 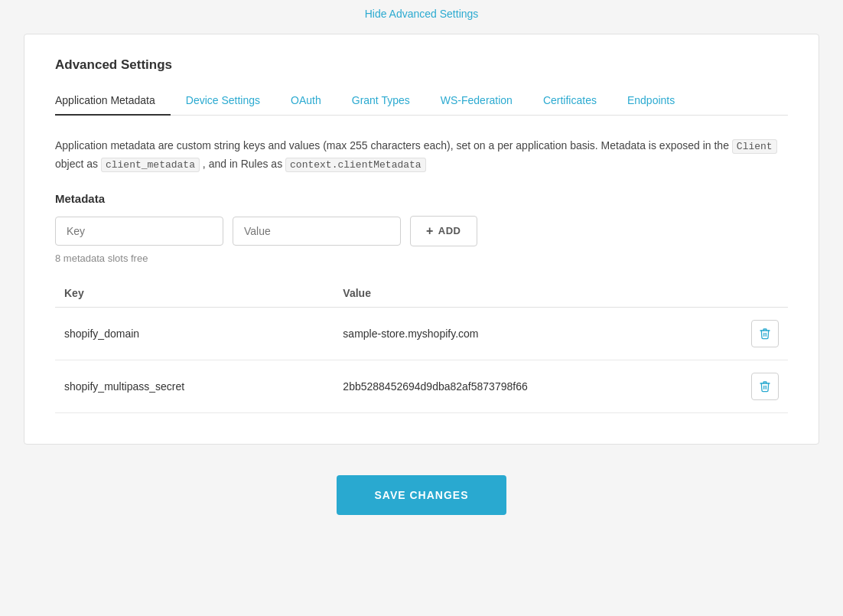 I want to click on col-value-header: Value, so click(x=538, y=294).